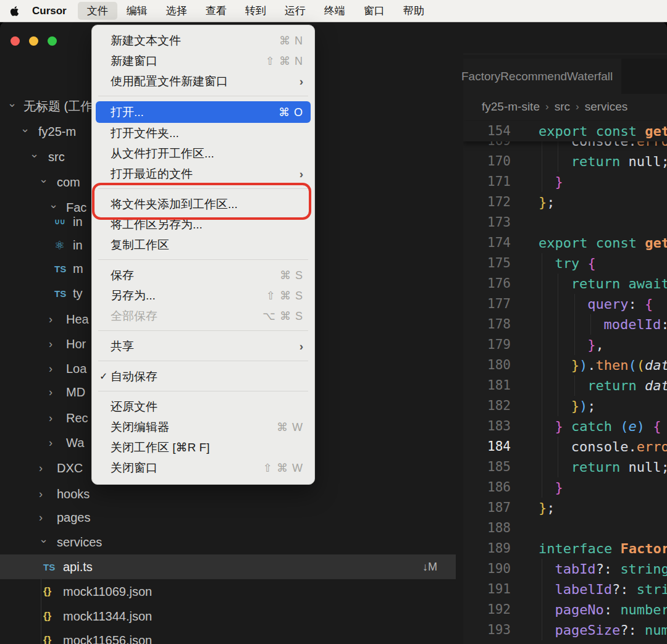  I want to click on line-number: 186, so click(487, 488).